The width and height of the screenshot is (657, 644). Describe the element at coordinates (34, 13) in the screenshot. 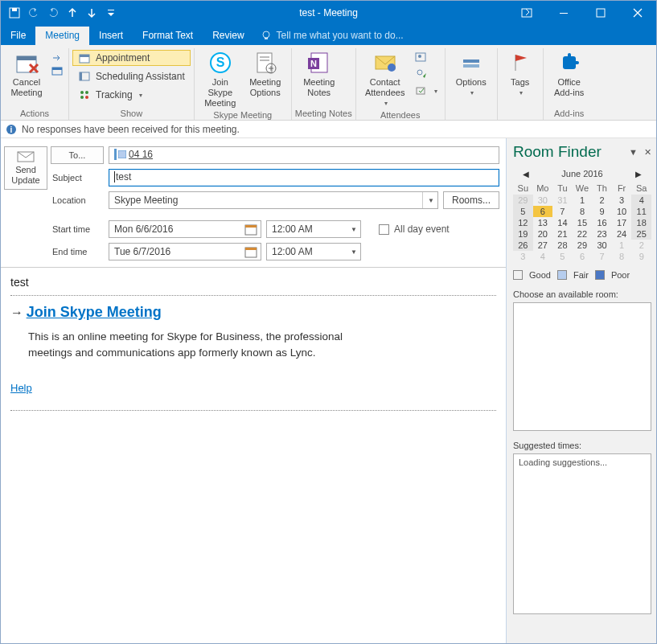

I see `undo-icon` at that location.